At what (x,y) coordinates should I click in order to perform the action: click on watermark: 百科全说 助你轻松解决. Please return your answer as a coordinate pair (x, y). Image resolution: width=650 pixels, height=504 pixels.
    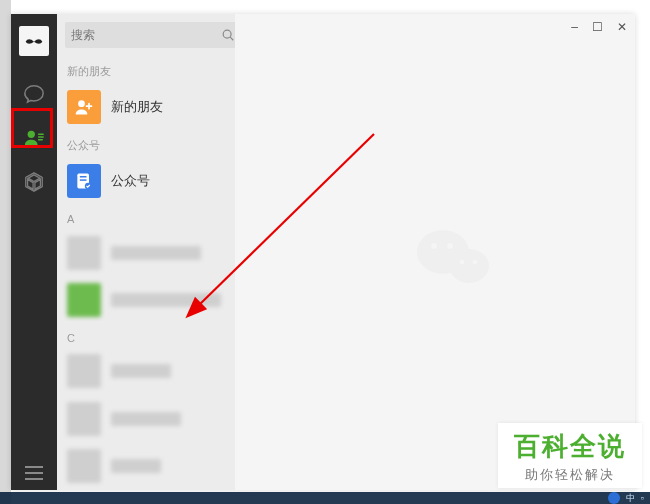
    Looking at the image, I should click on (570, 456).